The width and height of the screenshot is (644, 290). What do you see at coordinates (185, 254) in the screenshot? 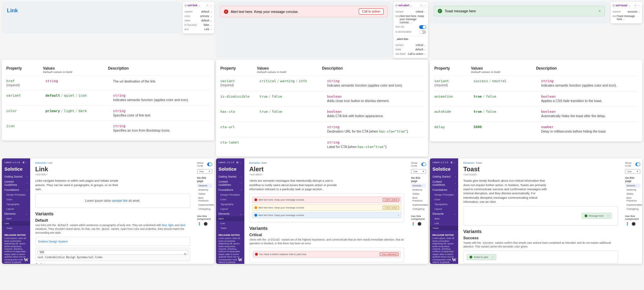
I see `copy-icon: ⧉` at bounding box center [185, 254].